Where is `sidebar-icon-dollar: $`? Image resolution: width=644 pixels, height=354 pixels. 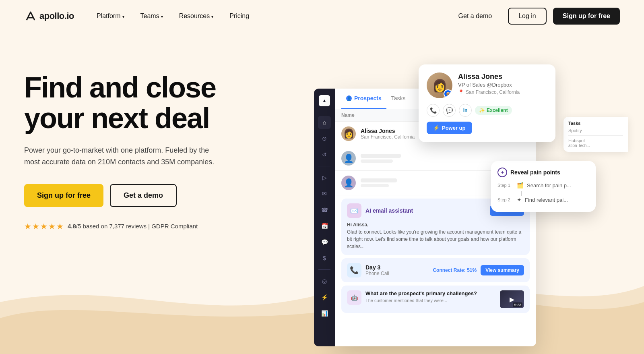
sidebar-icon-dollar: $ is located at coordinates (324, 258).